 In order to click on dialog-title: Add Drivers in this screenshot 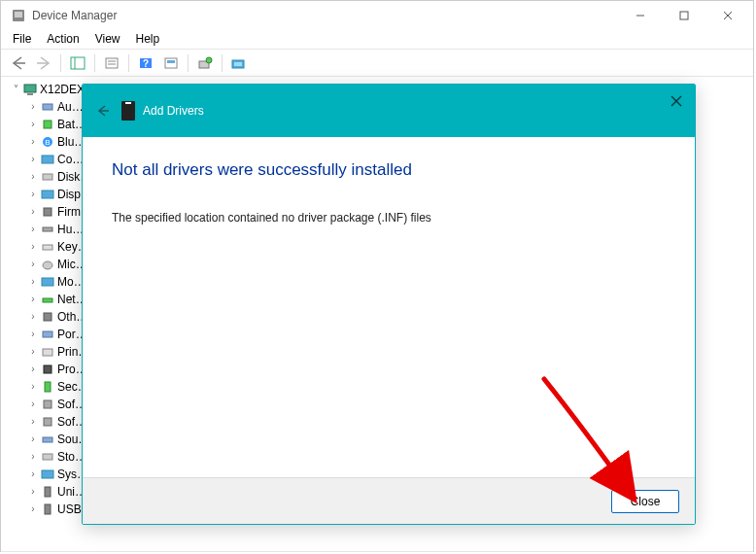, I will do `click(173, 111)`.